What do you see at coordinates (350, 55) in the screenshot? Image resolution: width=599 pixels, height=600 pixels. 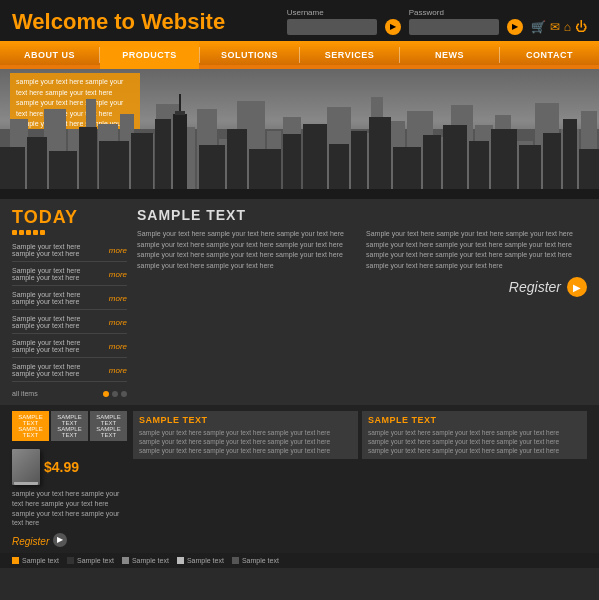 I see `nav-services: SERVICES` at bounding box center [350, 55].